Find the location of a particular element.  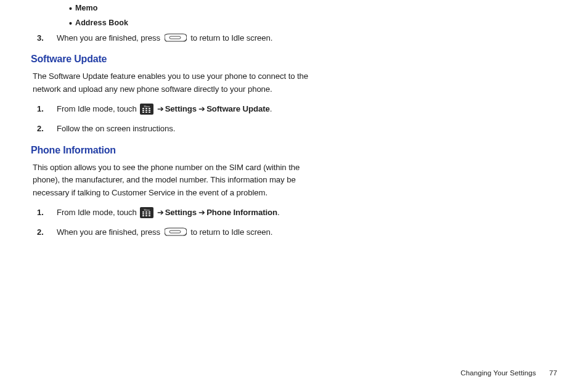

software-update-steps: 1. From Idle mode, touch ➔ Settings ➔ So… is located at coordinates (173, 119).